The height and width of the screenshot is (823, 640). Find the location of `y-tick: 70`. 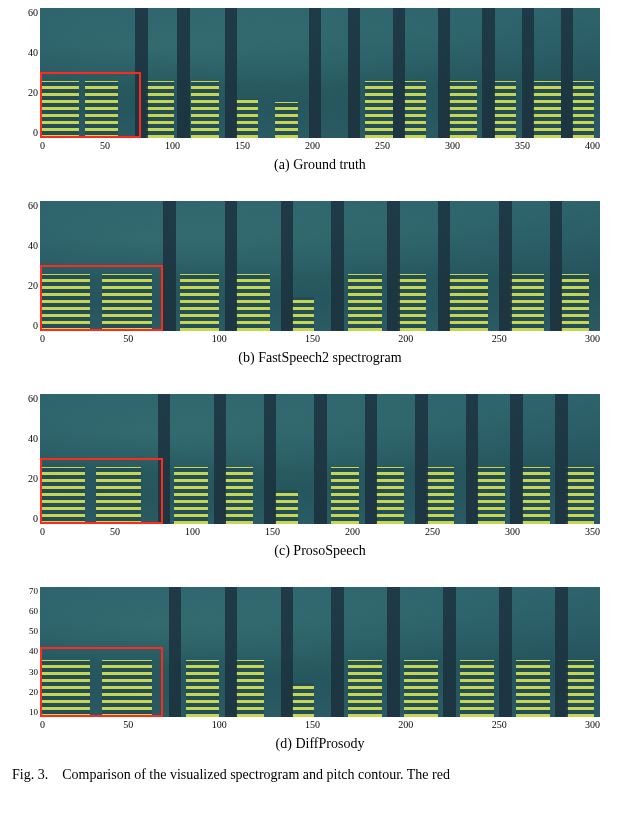

y-tick: 70 is located at coordinates (34, 592).